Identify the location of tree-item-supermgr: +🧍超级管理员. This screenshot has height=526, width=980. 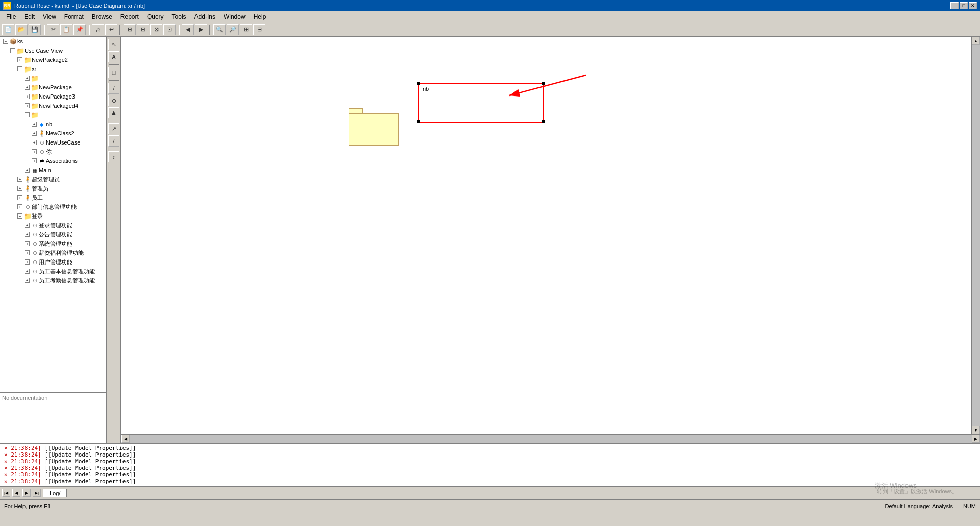
(53, 179).